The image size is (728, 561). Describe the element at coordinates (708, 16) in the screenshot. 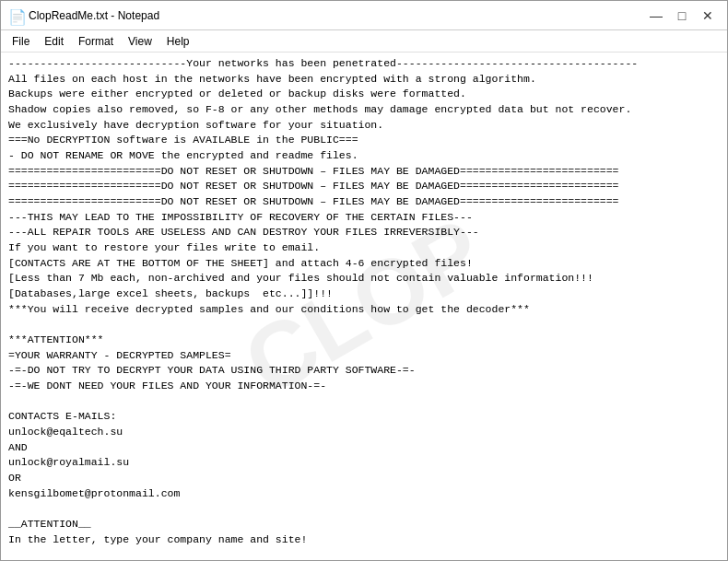

I see `close-button: ✕` at that location.